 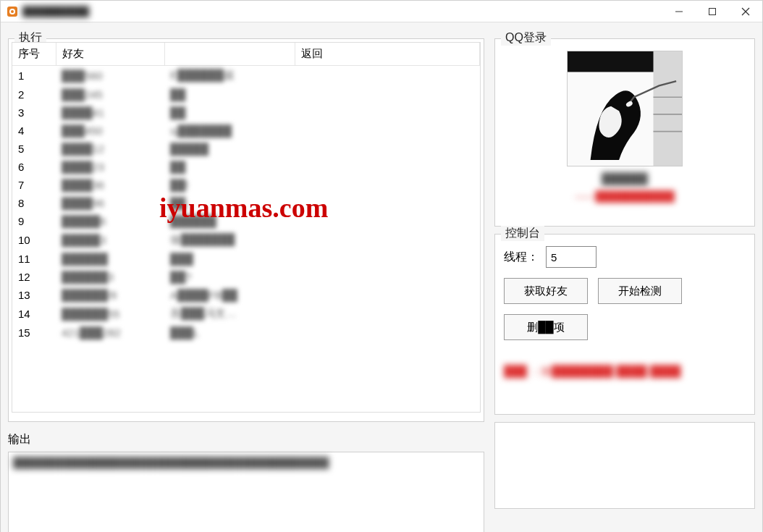 I want to click on window-controls, so click(x=712, y=12).